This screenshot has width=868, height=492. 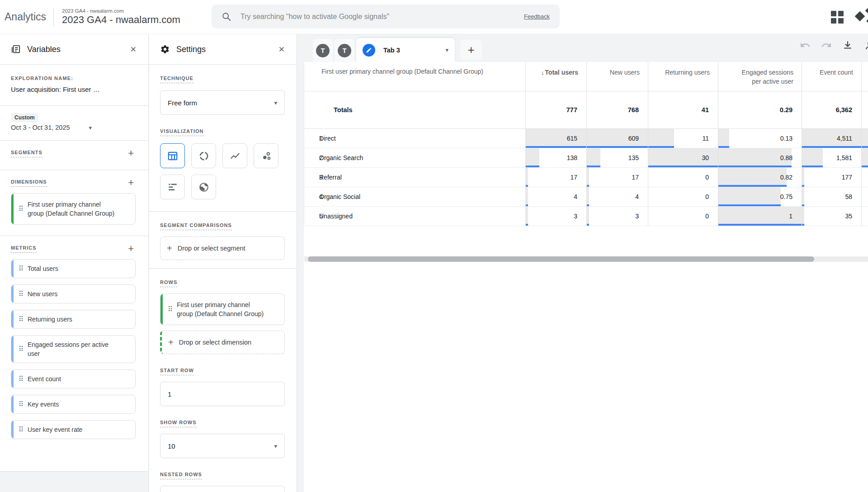 I want to click on tab-3-active: Tab 3 ▾, so click(x=406, y=50).